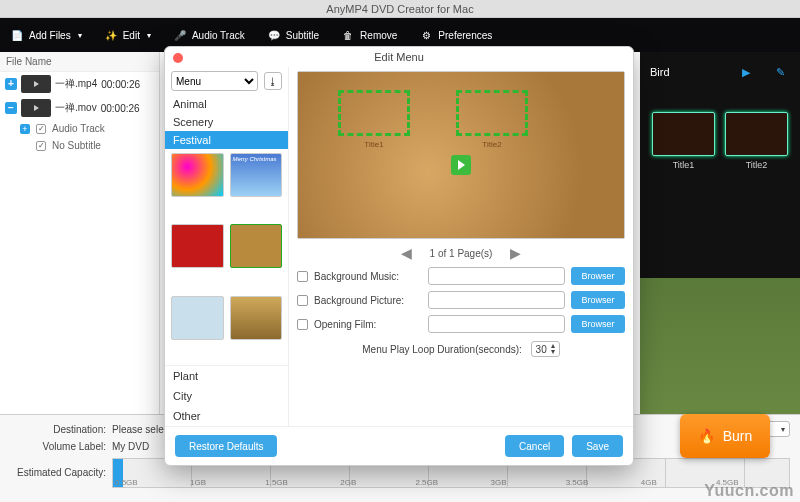 The height and width of the screenshot is (502, 800). I want to click on bg-picture-browse-button: Browser, so click(598, 300).